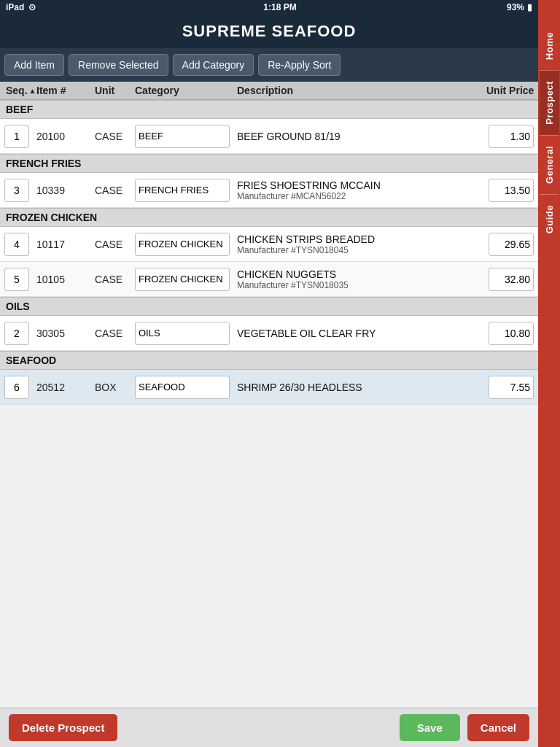 The height and width of the screenshot is (747, 560). What do you see at coordinates (269, 387) in the screenshot?
I see `table-row: 20512 BOX SHRIMP 26/30 HEADLESS` at bounding box center [269, 387].